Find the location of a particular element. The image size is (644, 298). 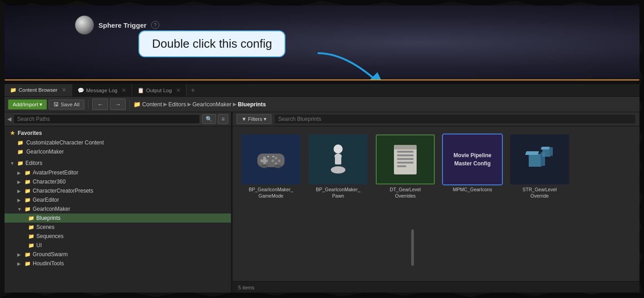

breadcrumb-sep-3: ▶ is located at coordinates (235, 104).